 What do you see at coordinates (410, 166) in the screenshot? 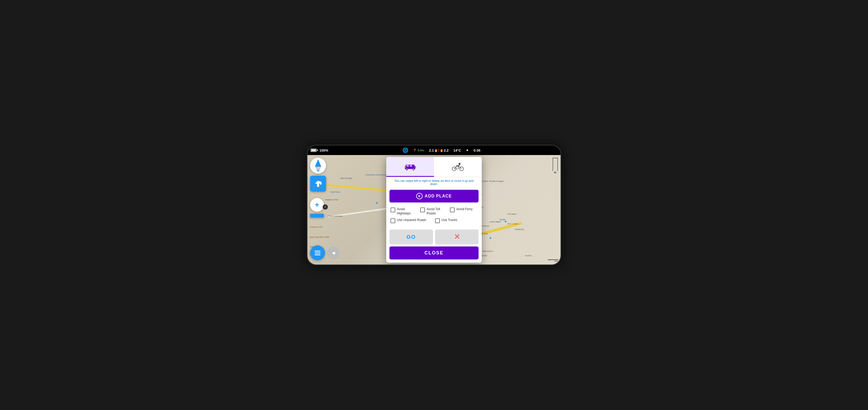
I see `car-icon` at bounding box center [410, 166].